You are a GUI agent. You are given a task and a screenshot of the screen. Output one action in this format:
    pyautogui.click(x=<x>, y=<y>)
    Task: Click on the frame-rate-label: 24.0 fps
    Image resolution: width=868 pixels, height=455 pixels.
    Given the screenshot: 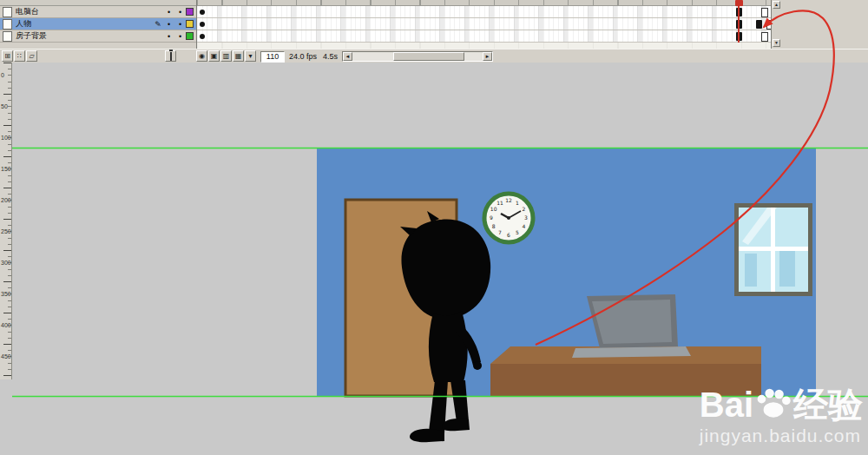 What is the action you would take?
    pyautogui.click(x=303, y=56)
    